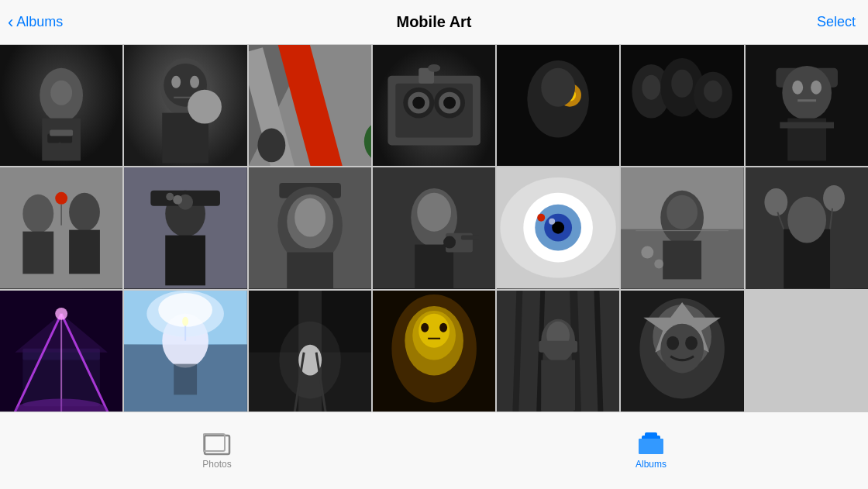  I want to click on navigation-bar: ‹ Albums Mobile Art Select, so click(434, 22).